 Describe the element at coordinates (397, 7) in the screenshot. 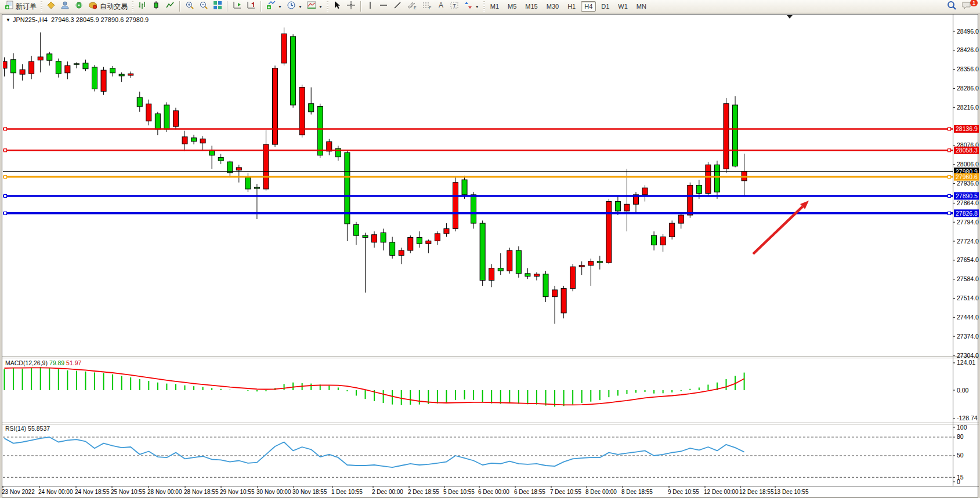

I see `trendline-tool-button` at that location.